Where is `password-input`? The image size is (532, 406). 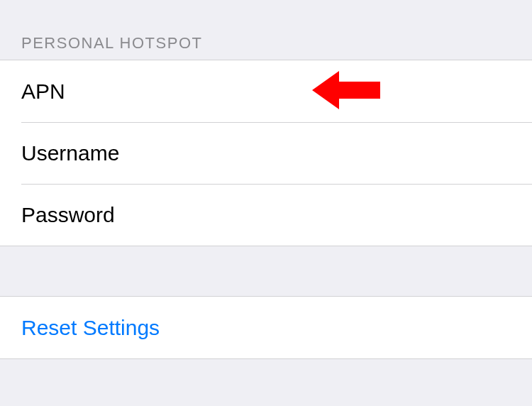 password-input is located at coordinates (320, 215).